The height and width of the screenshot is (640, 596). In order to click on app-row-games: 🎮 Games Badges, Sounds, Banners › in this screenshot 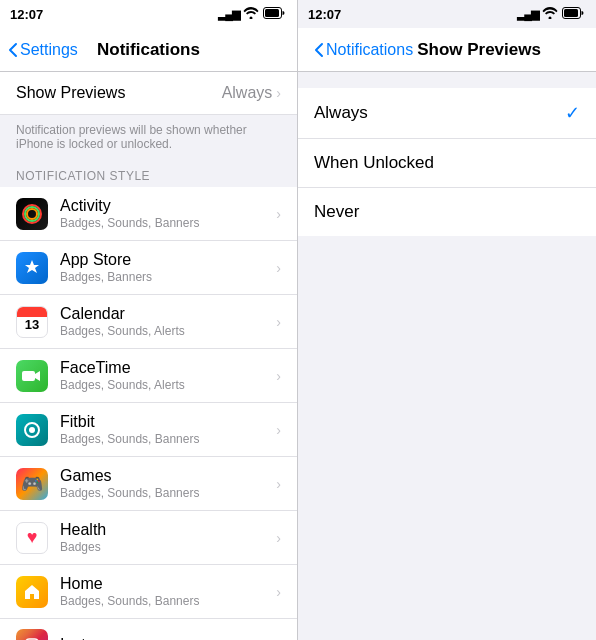, I will do `click(148, 484)`.